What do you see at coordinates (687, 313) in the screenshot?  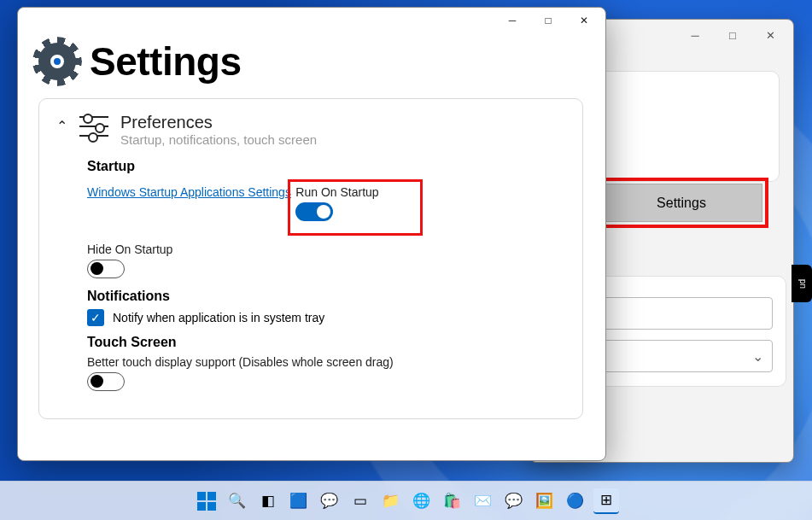 I see `bg-text-input` at bounding box center [687, 313].